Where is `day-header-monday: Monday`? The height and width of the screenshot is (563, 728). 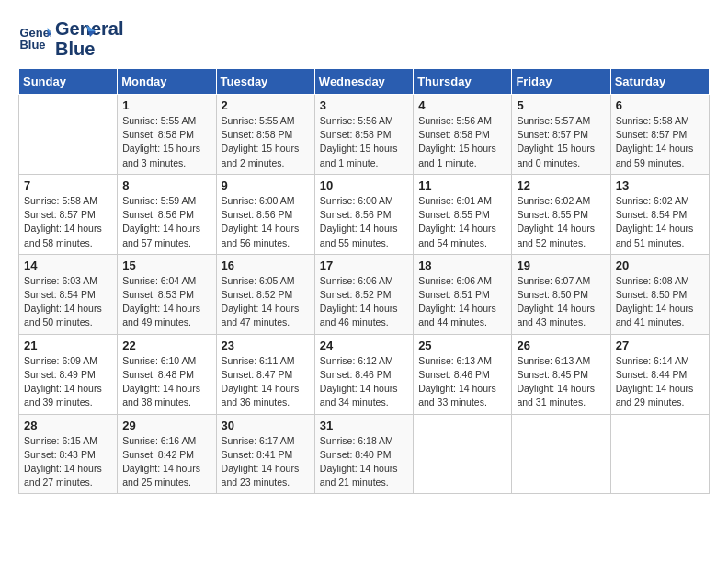
day-header-monday: Monday is located at coordinates (167, 82).